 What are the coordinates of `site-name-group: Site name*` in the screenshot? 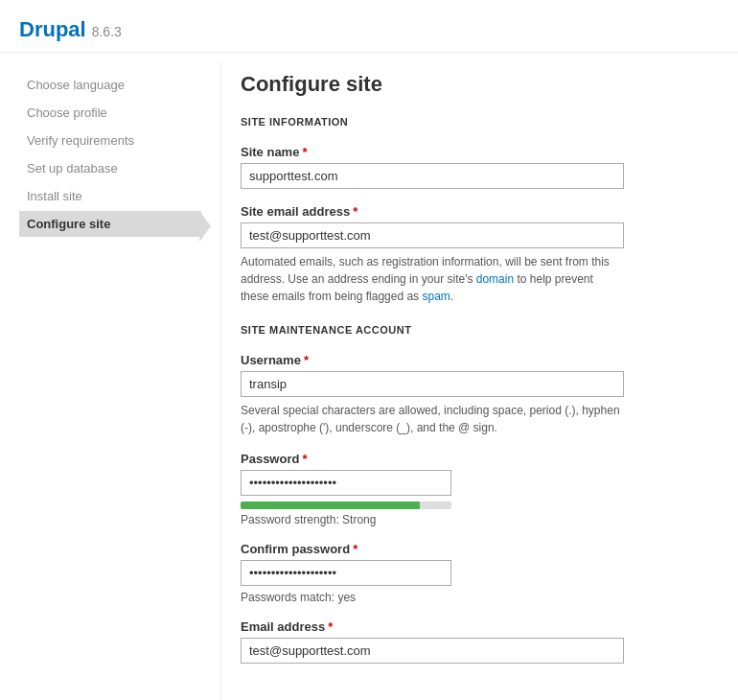 It's located at (475, 167).